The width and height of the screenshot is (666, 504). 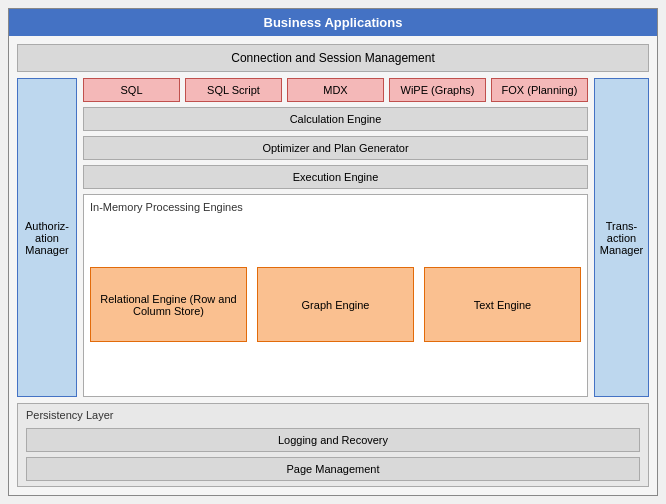 I want to click on optimizer-bar: Optimizer and Plan Generator, so click(x=336, y=148).